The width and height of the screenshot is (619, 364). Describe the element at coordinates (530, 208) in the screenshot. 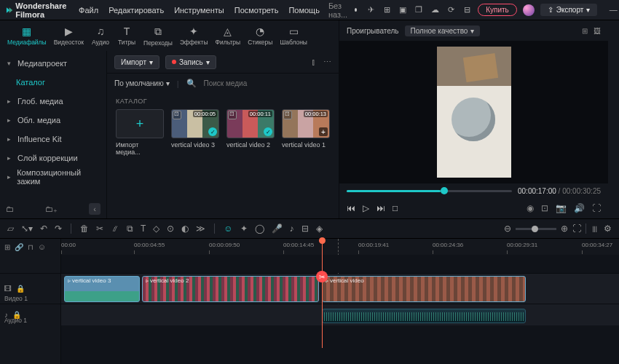

I see `snapshot-icon: ◉` at that location.